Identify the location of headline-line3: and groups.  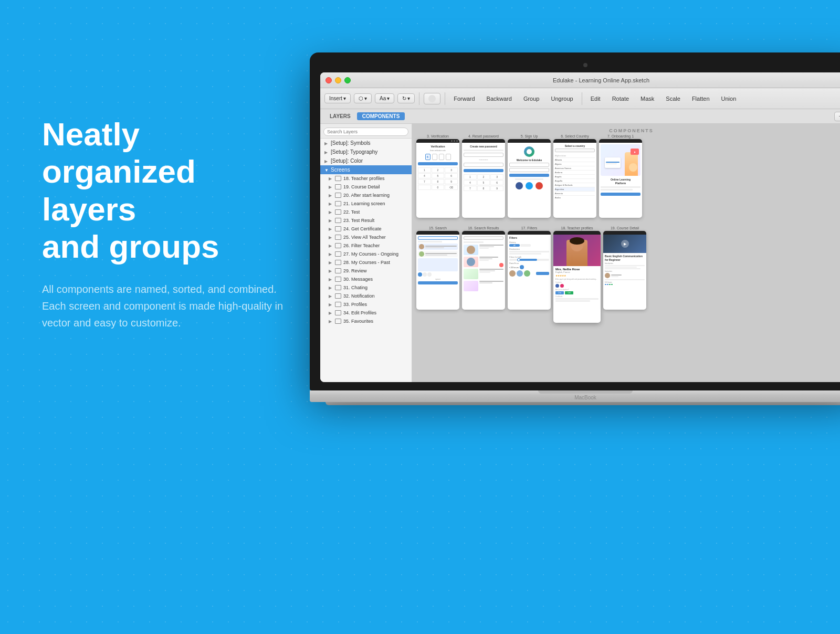
(131, 247).